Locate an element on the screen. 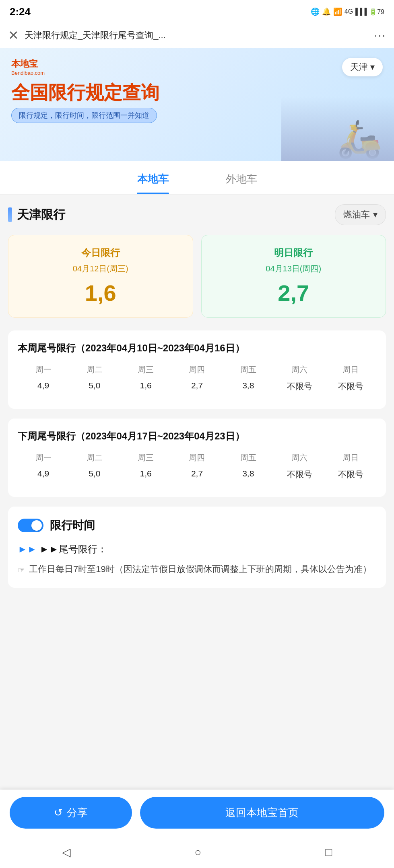 Image resolution: width=394 pixels, height=868 pixels. banner-subtitle: 限行规定，限行时间，限行范围一并知道 is located at coordinates (84, 115).